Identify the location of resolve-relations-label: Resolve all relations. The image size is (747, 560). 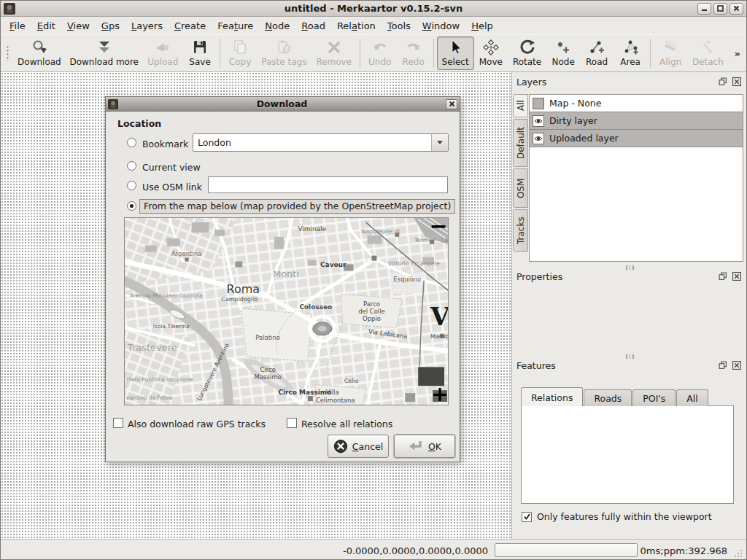
(347, 424).